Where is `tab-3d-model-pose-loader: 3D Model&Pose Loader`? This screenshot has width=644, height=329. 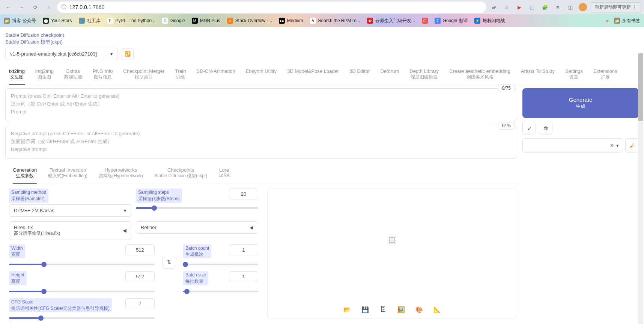
tab-3d-model-pose-loader: 3D Model&Pose Loader is located at coordinates (313, 76).